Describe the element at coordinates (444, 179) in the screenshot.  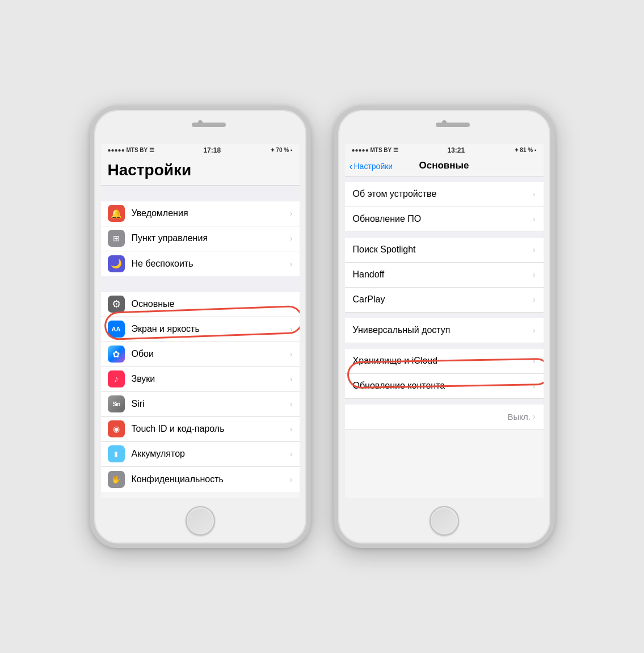
I see `r-spacer-top` at that location.